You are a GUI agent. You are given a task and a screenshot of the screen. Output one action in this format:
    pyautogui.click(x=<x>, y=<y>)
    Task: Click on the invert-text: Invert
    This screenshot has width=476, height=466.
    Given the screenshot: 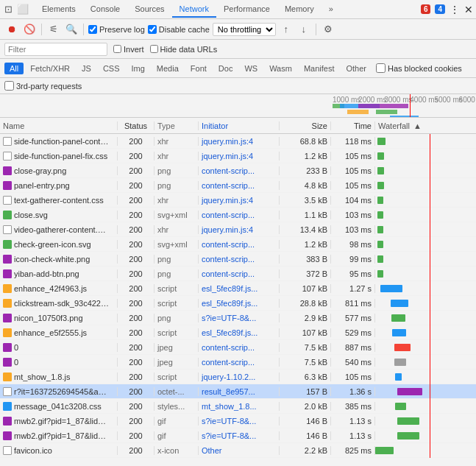 What is the action you would take?
    pyautogui.click(x=134, y=49)
    